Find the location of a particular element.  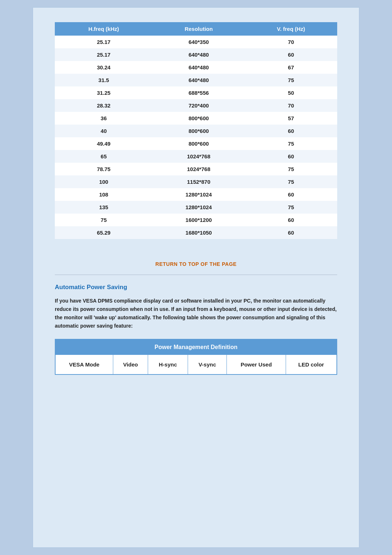

freq-table-row: 65.291680*105060 is located at coordinates (196, 232).